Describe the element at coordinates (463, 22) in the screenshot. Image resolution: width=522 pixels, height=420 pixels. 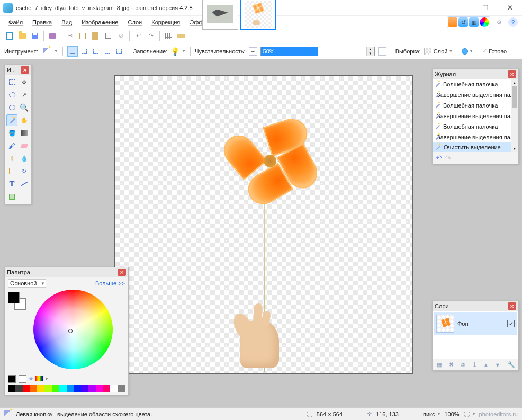
I see `history-window-icon: ↺` at that location.